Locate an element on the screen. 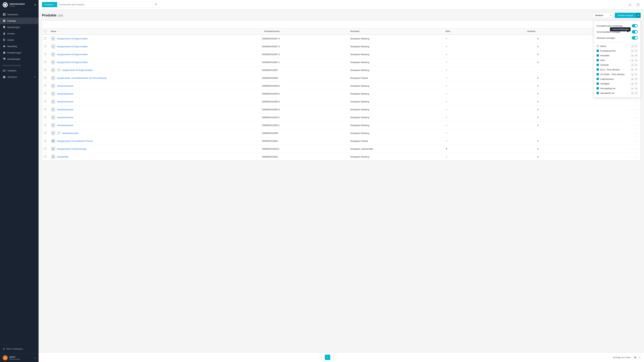 This screenshot has width=644, height=362. create-product-button: Produkt anlegen is located at coordinates (626, 15).